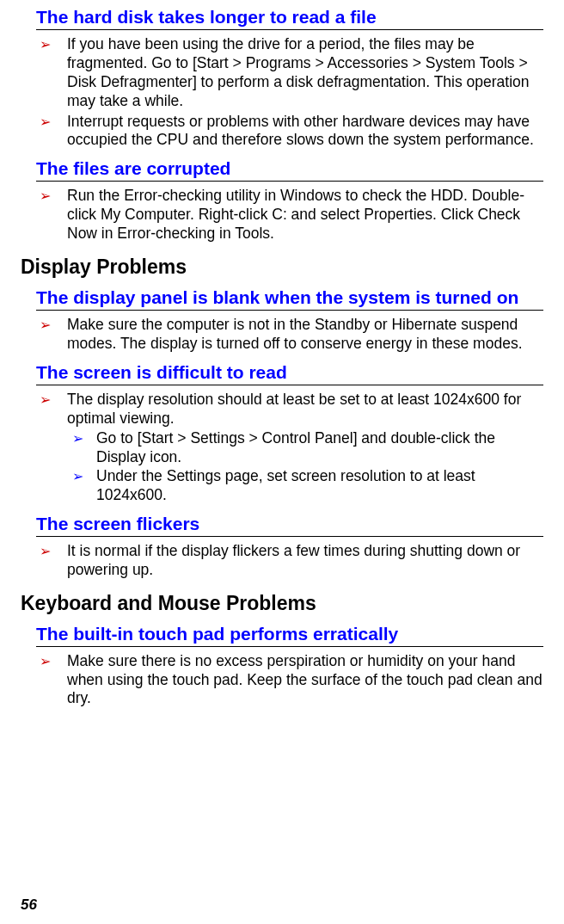 This screenshot has height=924, width=564. Describe the element at coordinates (290, 547) in the screenshot. I see `section-screen-flickers: The screen flickers ➢ It is normal if th…` at that location.